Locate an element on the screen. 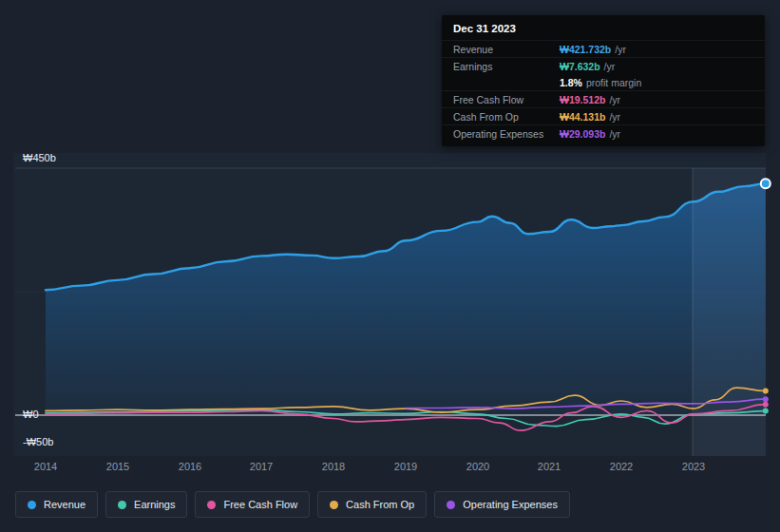 The image size is (780, 532). cash-from-op-end-dot is located at coordinates (766, 391).